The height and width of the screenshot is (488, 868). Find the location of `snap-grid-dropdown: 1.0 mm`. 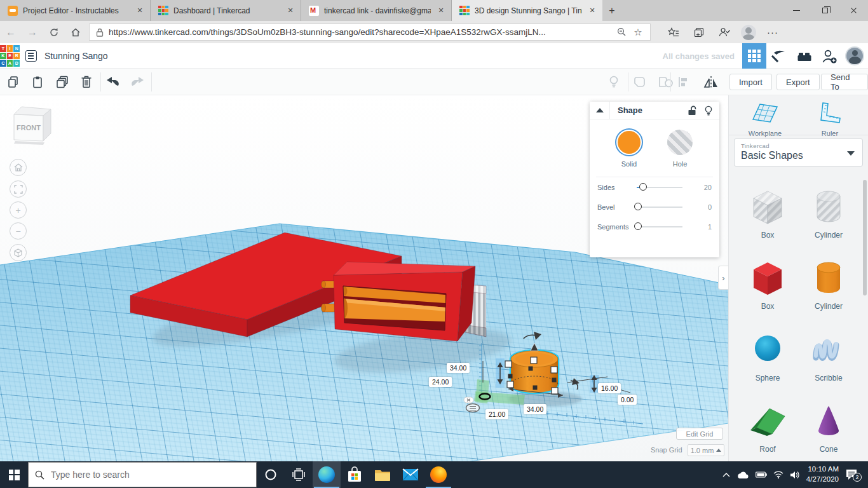

snap-grid-dropdown: 1.0 mm is located at coordinates (706, 450).